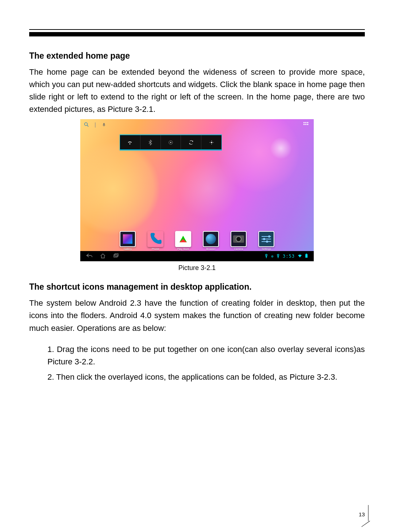  What do you see at coordinates (197, 91) in the screenshot?
I see `section1-paragraph: The home page can be extended beyond the…` at bounding box center [197, 91].